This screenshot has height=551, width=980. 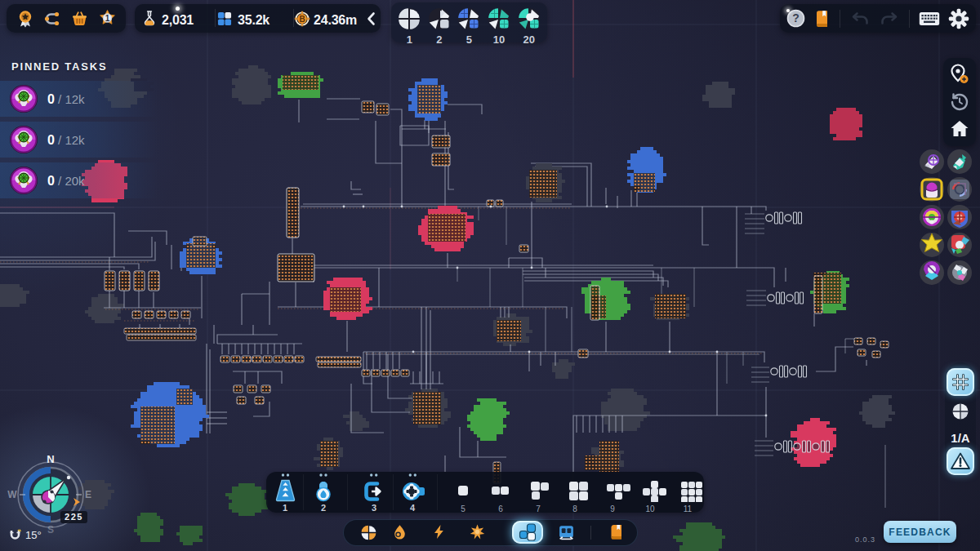 What do you see at coordinates (51, 459) in the screenshot?
I see `svg-text: N` at bounding box center [51, 459].